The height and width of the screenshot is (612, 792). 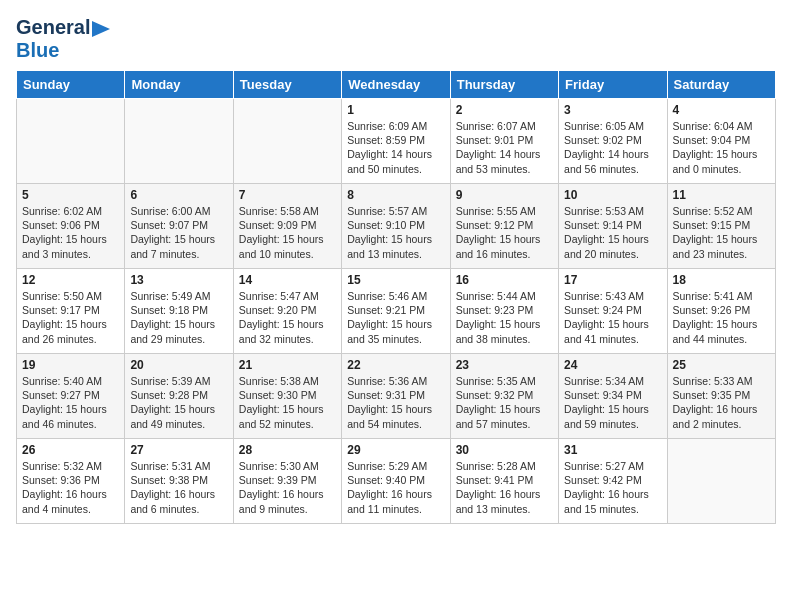 I want to click on header-tuesday: Tuesday, so click(x=287, y=85).